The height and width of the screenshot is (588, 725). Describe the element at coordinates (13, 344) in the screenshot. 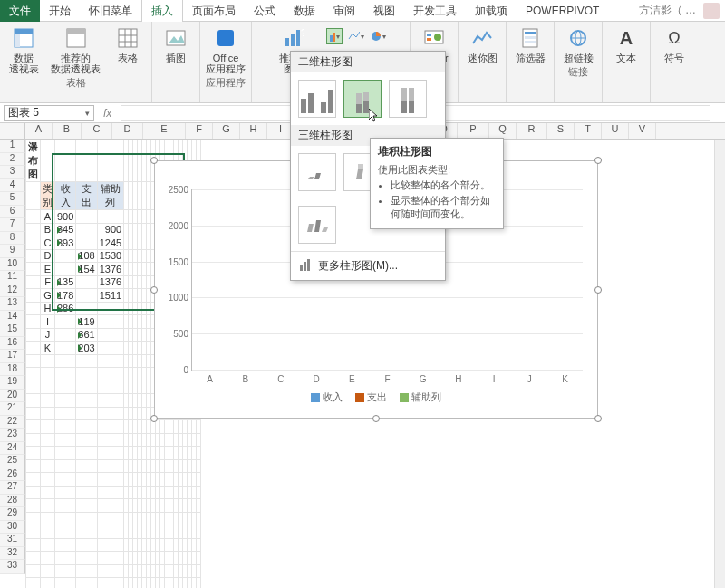

I see `row-header-16: 16` at that location.